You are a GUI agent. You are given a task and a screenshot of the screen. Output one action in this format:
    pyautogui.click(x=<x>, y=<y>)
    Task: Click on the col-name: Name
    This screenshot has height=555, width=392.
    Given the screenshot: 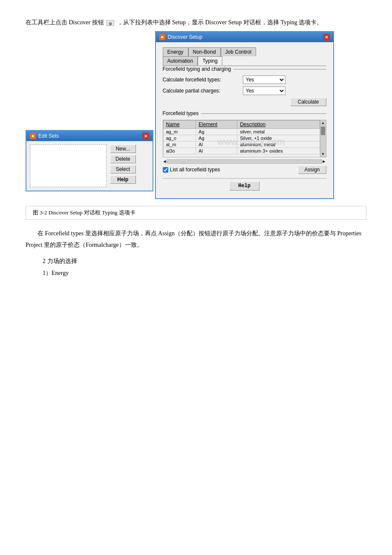 What is the action you would take?
    pyautogui.click(x=180, y=124)
    